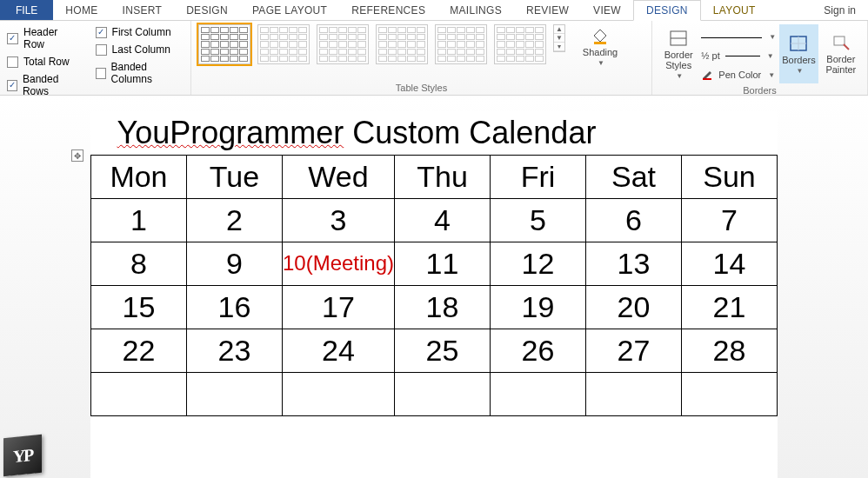 This screenshot has width=868, height=478. I want to click on calendar-cell: 15, so click(138, 307).